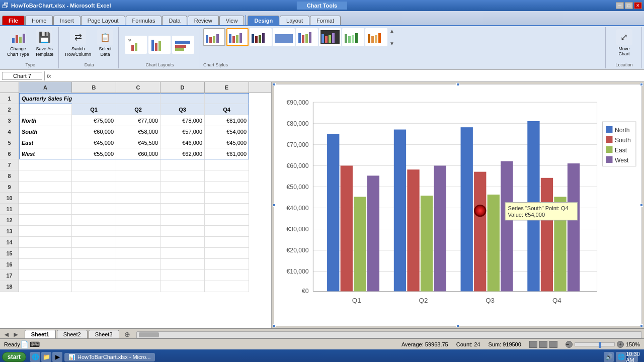 The width and height of the screenshot is (644, 362). I want to click on select-data-button: 📋 SelectData, so click(105, 45).